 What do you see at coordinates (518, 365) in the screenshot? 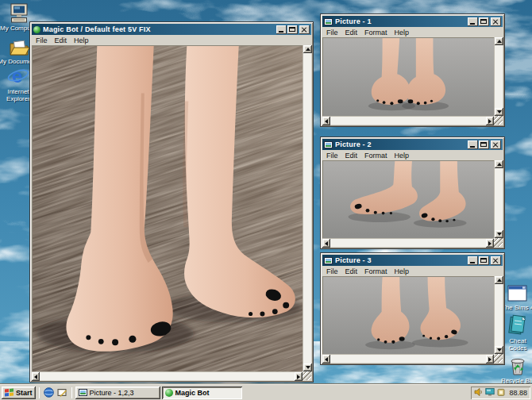
I see `recycle-bin-icon` at bounding box center [518, 365].